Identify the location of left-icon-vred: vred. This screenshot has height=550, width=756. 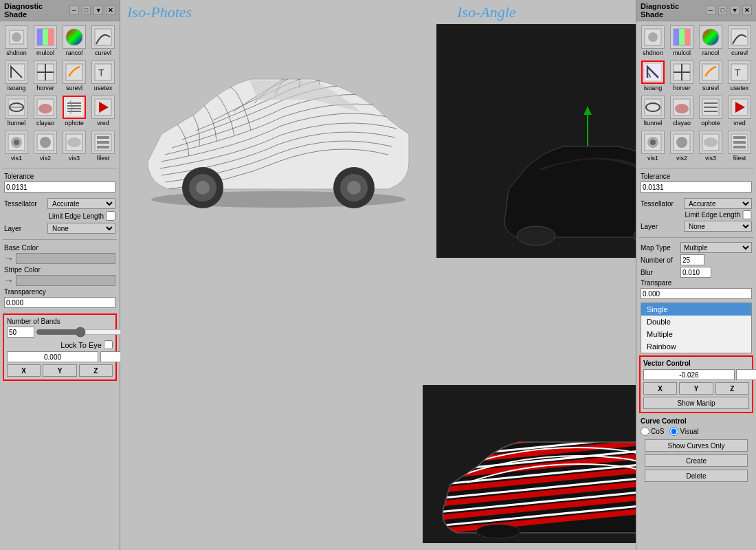
(103, 111).